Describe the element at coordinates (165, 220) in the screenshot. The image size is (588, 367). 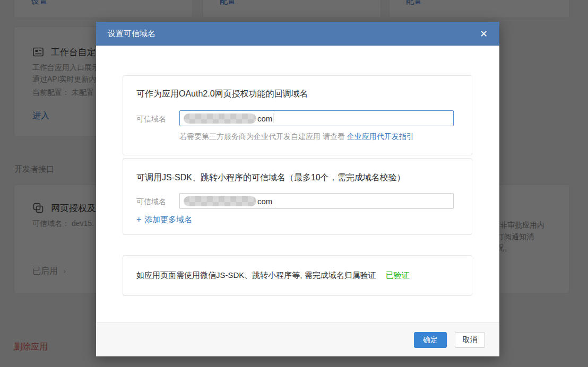
I see `add-domain-link: +添加更多域名` at that location.